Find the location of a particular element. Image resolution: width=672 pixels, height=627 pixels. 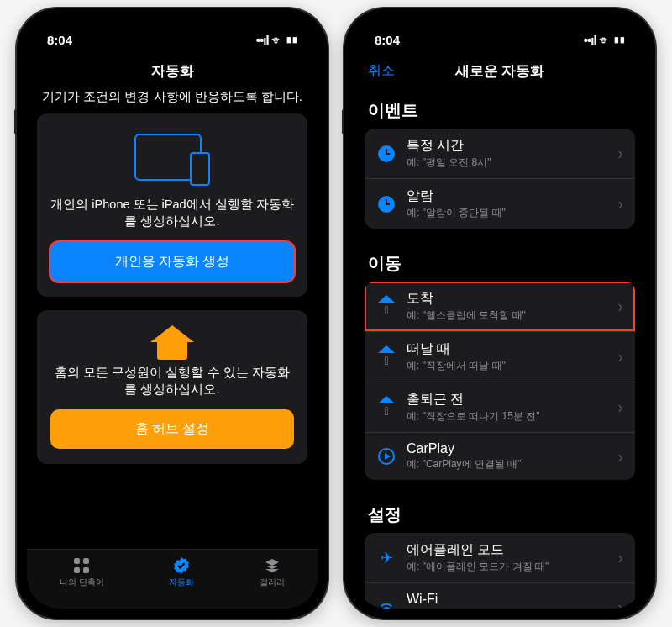

commute-icon: 𓀟 is located at coordinates (386, 408).